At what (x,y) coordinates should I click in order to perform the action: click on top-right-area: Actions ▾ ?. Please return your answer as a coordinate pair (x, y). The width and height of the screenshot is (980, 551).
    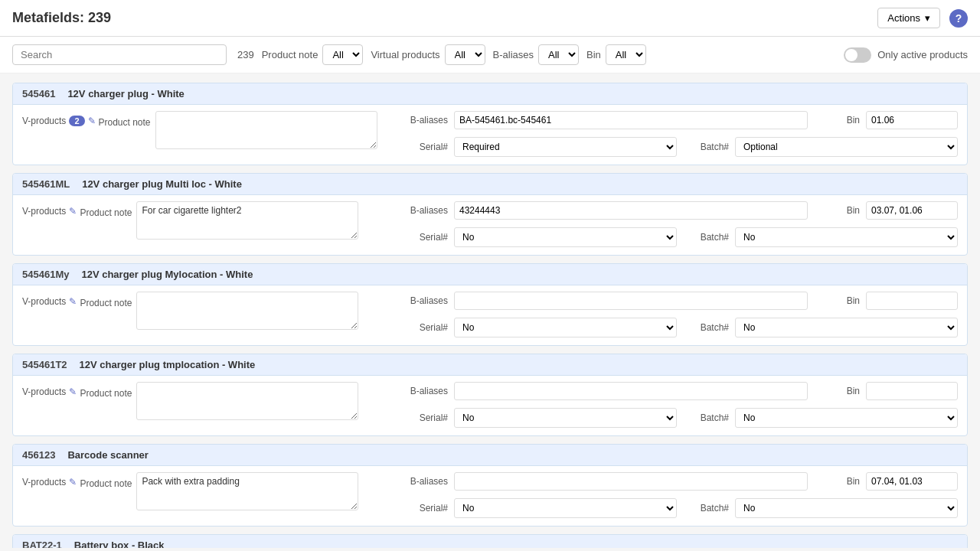
    Looking at the image, I should click on (923, 18).